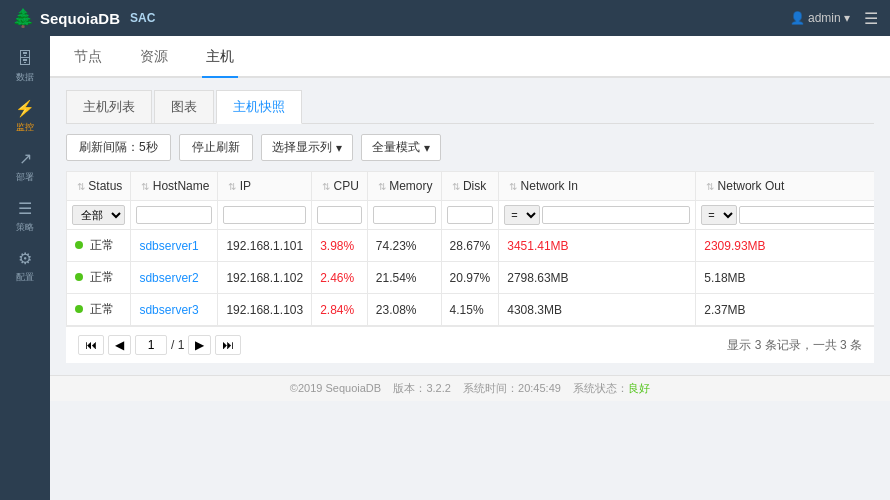  What do you see at coordinates (120, 345) in the screenshot?
I see `prev-page-button: ◀` at bounding box center [120, 345].